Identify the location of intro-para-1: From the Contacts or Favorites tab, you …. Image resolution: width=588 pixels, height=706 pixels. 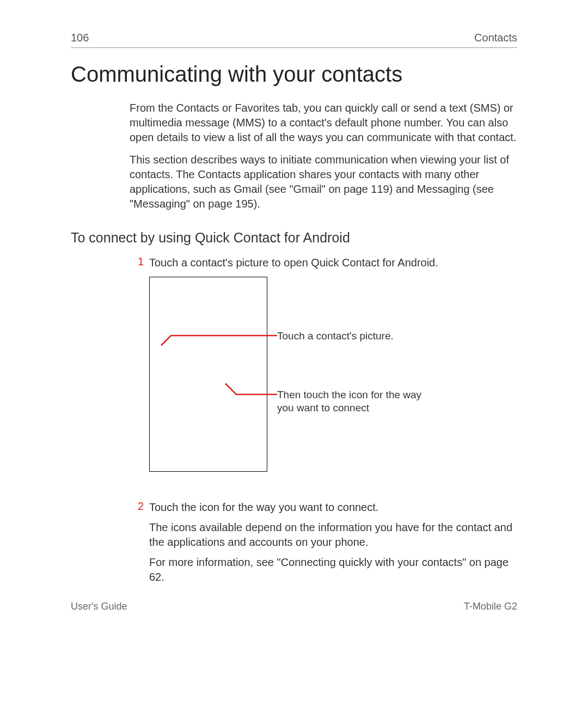
(323, 123).